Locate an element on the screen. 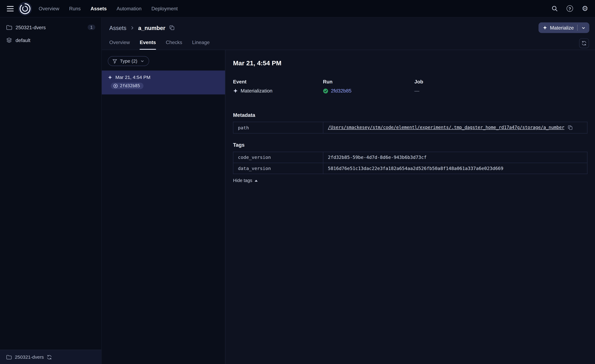 The width and height of the screenshot is (595, 364). tab-overview: Overview is located at coordinates (120, 43).